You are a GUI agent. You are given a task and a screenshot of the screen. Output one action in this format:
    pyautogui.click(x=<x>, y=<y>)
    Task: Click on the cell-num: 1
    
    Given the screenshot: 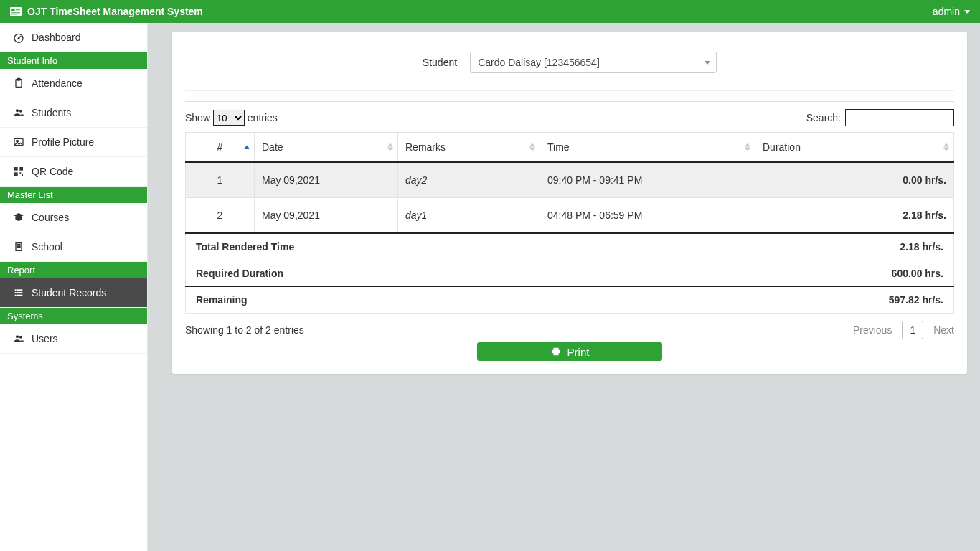 What is the action you would take?
    pyautogui.click(x=220, y=180)
    